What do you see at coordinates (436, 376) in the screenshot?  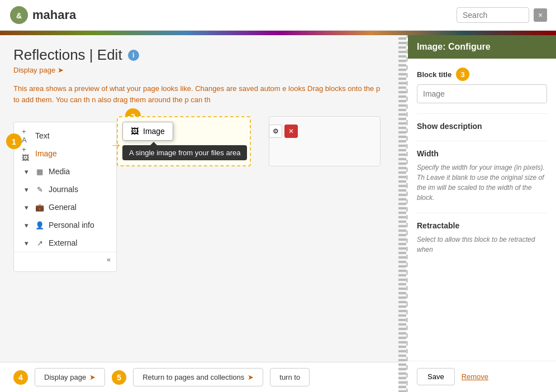 I see `save-button: Save` at bounding box center [436, 376].